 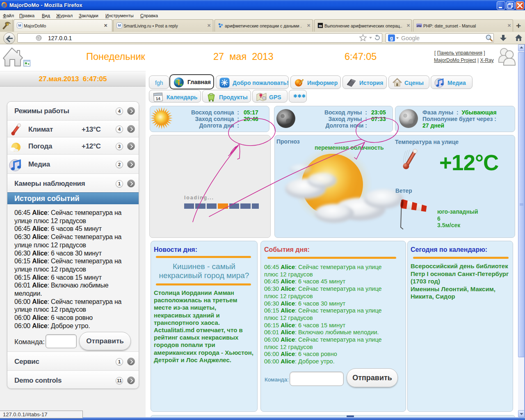 I want to click on svg-text: m, so click(x=321, y=25).